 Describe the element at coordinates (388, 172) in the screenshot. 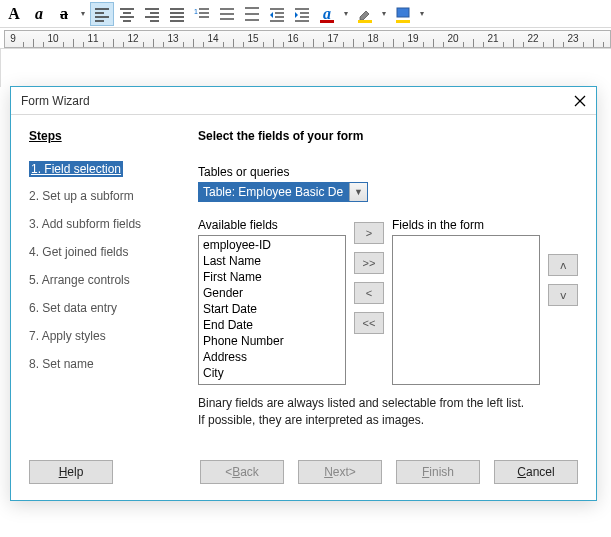

I see `tables-label: Tables or queries` at that location.